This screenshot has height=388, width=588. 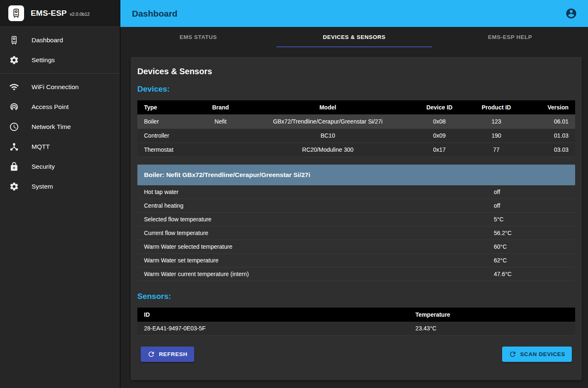 I want to click on col-header-model: Model, so click(x=328, y=107).